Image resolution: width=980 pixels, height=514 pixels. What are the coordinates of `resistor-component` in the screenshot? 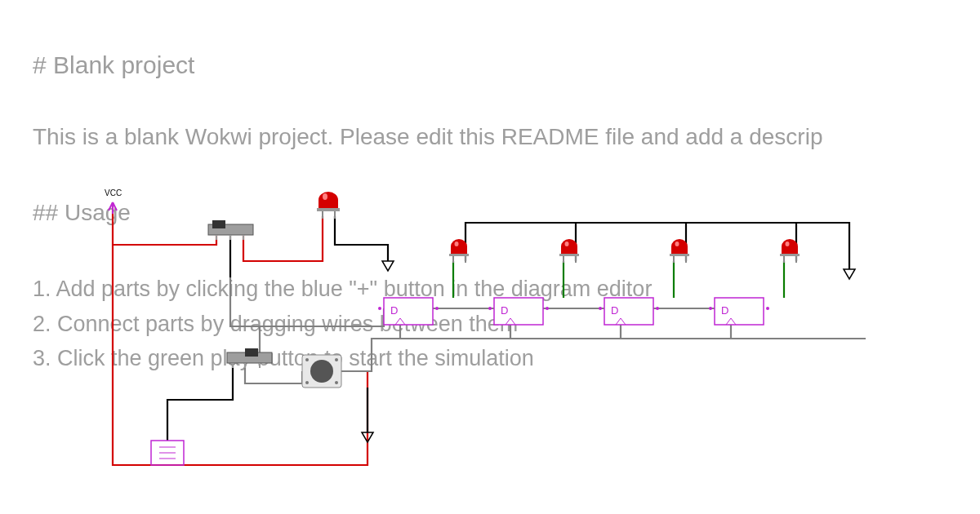 It's located at (167, 453).